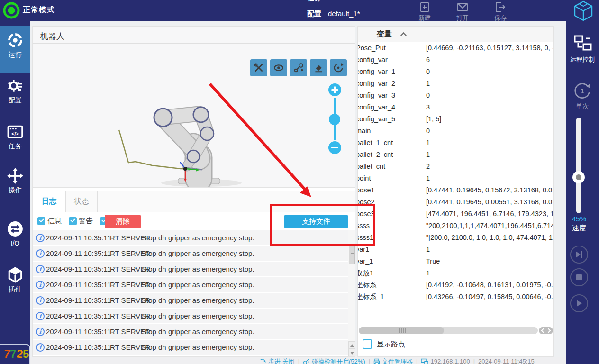 This screenshot has height=364, width=599. What do you see at coordinates (352, 254) in the screenshot?
I see `log-scrollbar-thumb` at bounding box center [352, 254].